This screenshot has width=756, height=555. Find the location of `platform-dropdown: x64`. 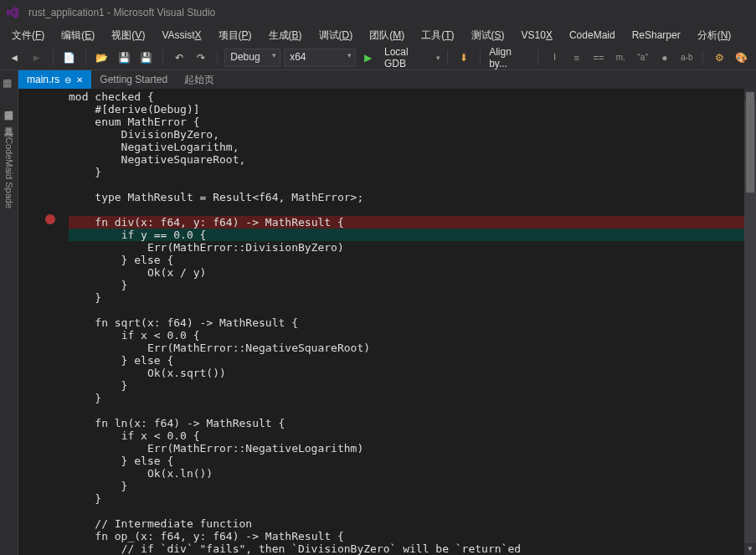

platform-dropdown: x64 is located at coordinates (320, 58).